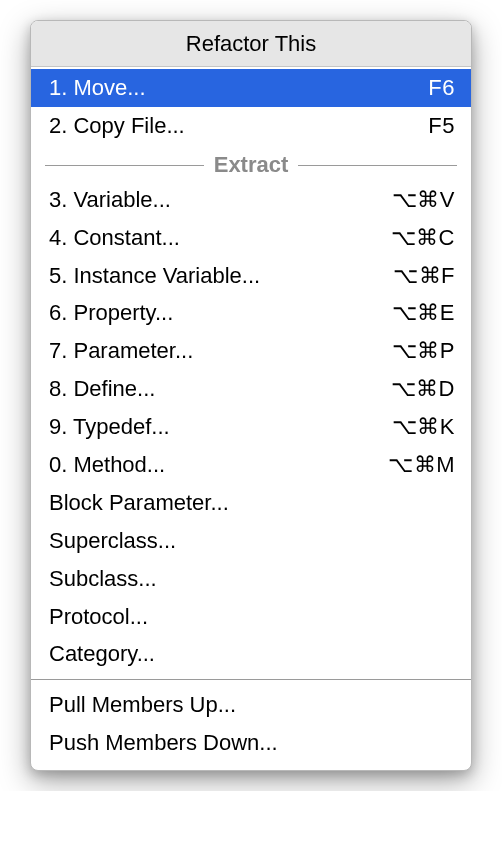  What do you see at coordinates (424, 427) in the screenshot?
I see `menu-item-shortcut: ⌥⌘K` at bounding box center [424, 427].